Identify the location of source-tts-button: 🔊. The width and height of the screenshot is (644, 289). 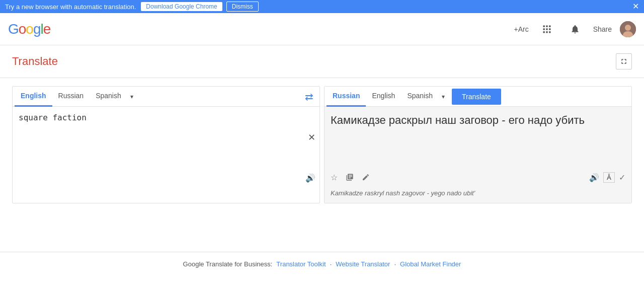
(310, 178).